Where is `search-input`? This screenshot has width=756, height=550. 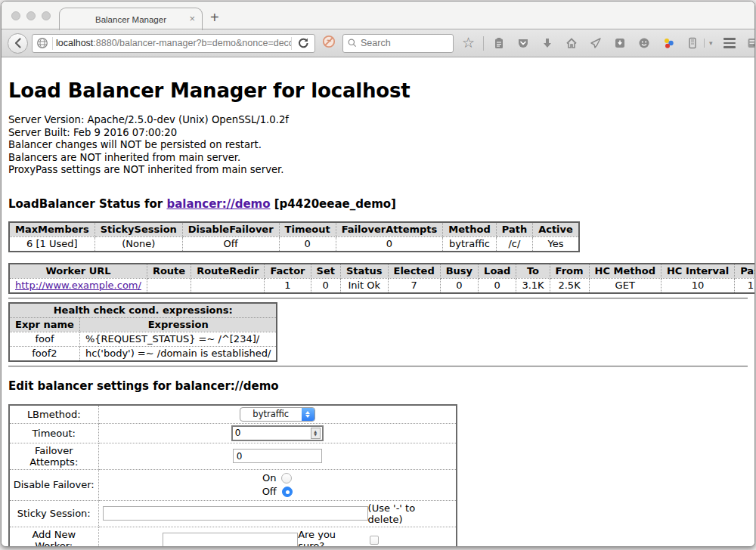 search-input is located at coordinates (398, 43).